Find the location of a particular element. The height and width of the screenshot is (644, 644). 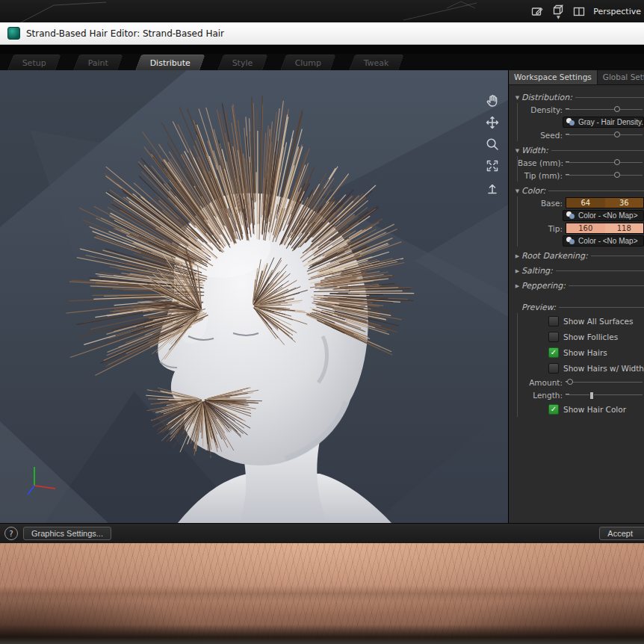

pane-layout-icon is located at coordinates (579, 12).